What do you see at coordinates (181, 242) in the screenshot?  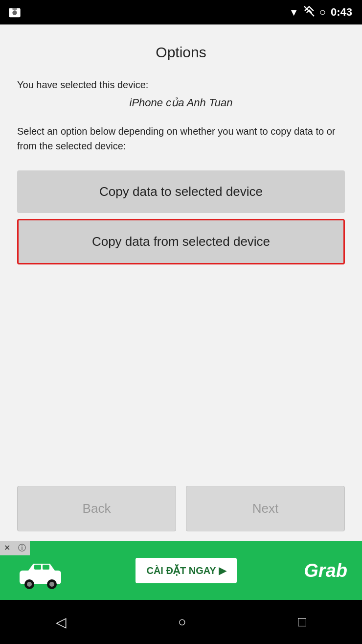 I see `copy-from-button: Copy data from selected device` at bounding box center [181, 242].